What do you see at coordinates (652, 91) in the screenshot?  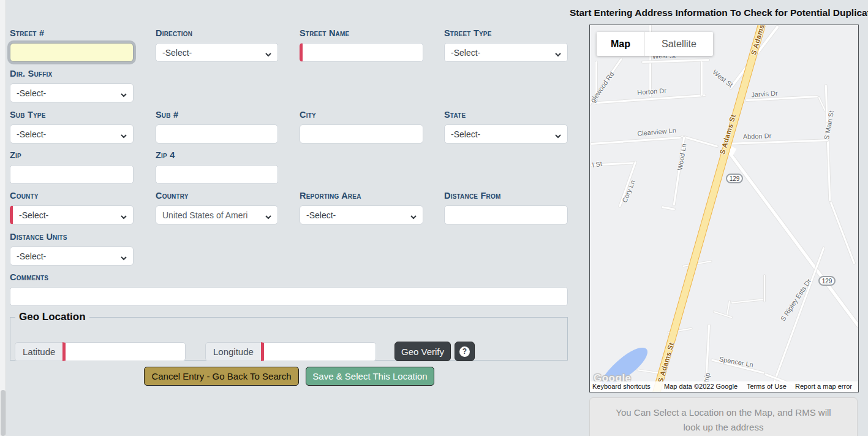 I see `road-label: Horton Dr` at bounding box center [652, 91].